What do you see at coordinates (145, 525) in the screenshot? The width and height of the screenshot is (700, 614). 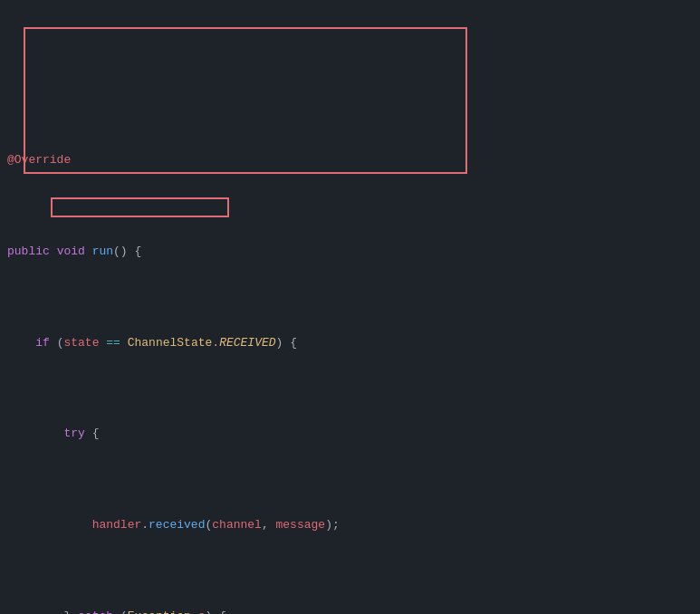 I see `dot2: .` at bounding box center [145, 525].